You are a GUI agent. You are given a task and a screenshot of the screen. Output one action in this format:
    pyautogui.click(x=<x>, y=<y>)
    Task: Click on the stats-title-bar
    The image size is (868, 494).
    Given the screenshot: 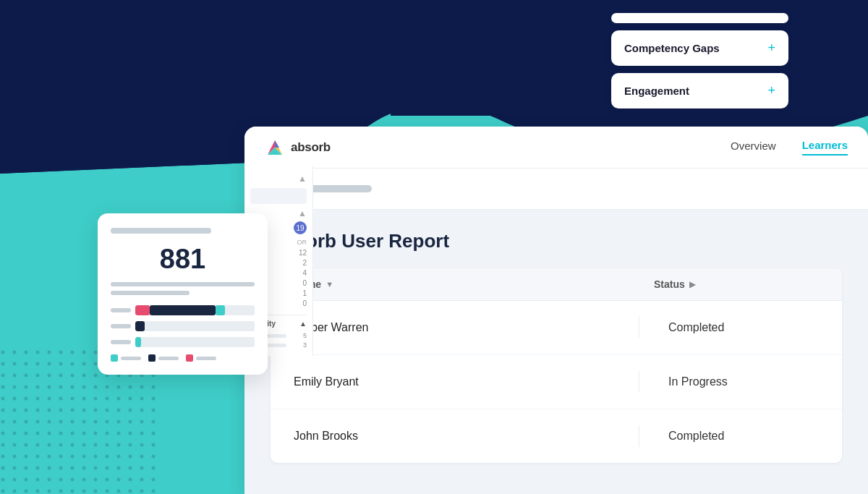 What is the action you would take?
    pyautogui.click(x=161, y=231)
    